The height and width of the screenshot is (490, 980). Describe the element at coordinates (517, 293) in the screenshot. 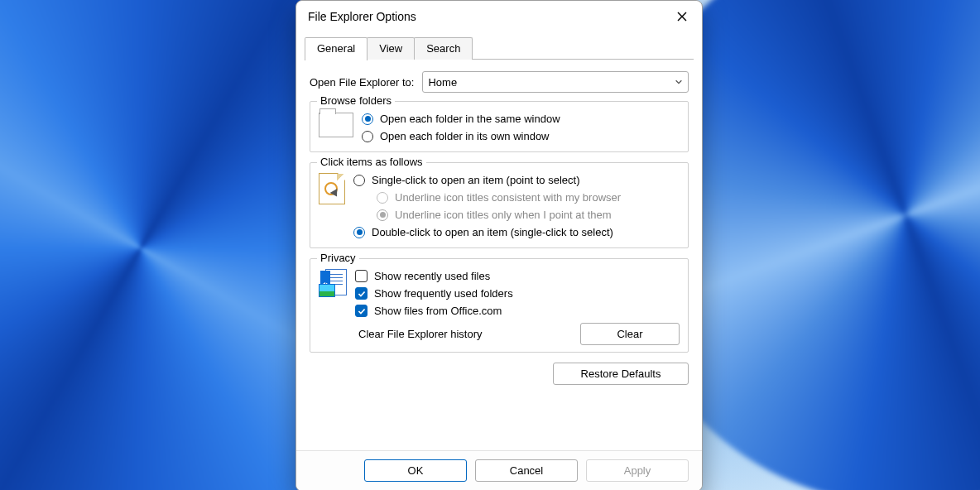

I see `check-frequent-folders: Show frequently used folders` at that location.